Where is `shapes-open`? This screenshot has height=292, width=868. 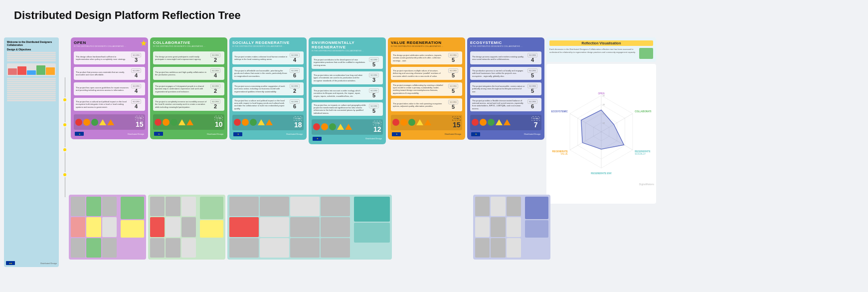
shapes-open is located at coordinates (95, 122).